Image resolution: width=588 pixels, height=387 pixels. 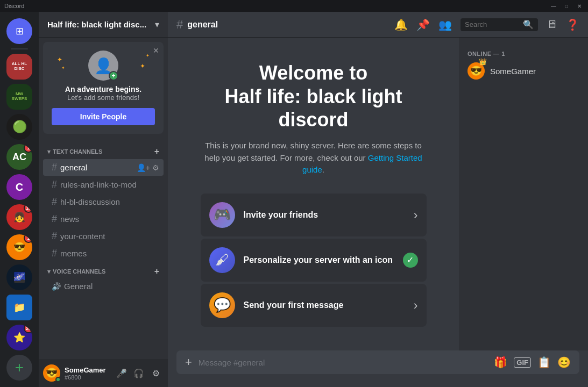 What do you see at coordinates (103, 202) in the screenshot?
I see `channel-hlbl: # hl-bl-disscussion` at bounding box center [103, 202].